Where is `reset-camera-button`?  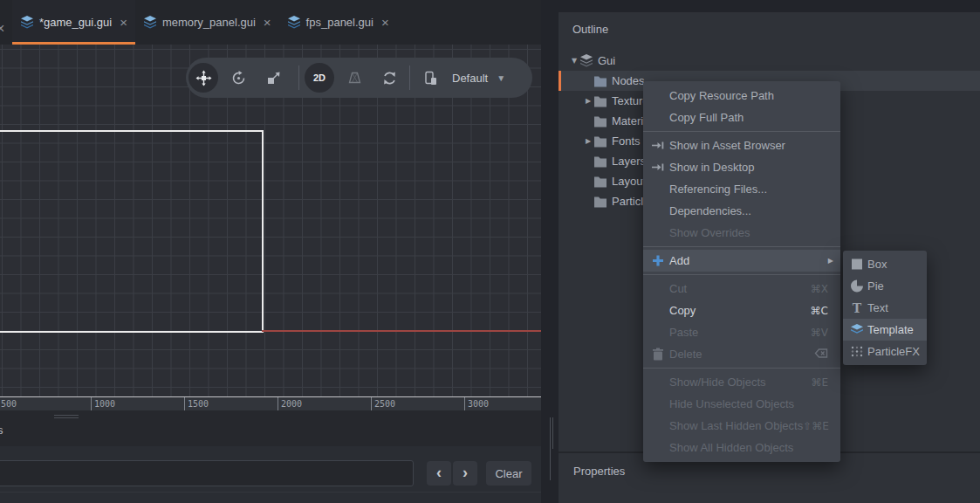
reset-camera-button is located at coordinates (389, 78).